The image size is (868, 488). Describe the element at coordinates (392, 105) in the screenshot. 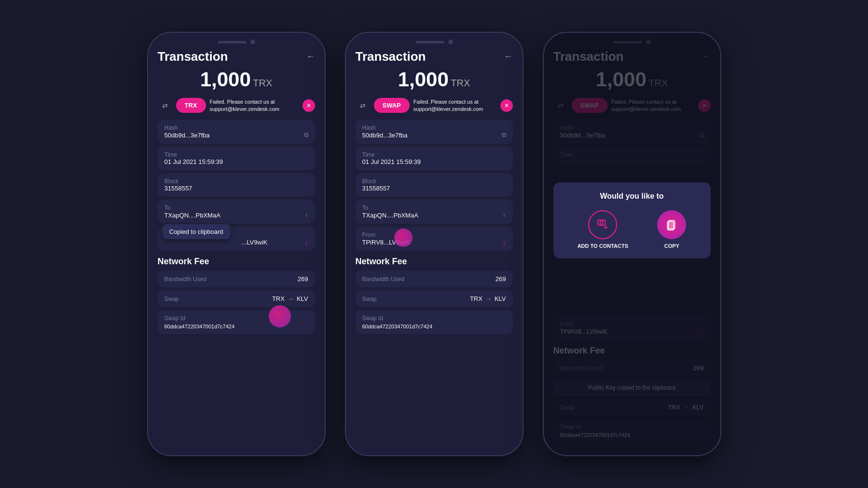

I see `swap-button-2: SWAP` at that location.